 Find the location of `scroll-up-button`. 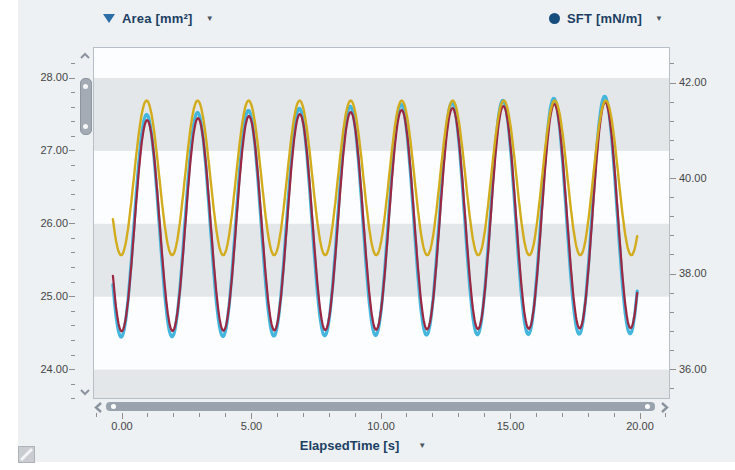

scroll-up-button is located at coordinates (85, 56).